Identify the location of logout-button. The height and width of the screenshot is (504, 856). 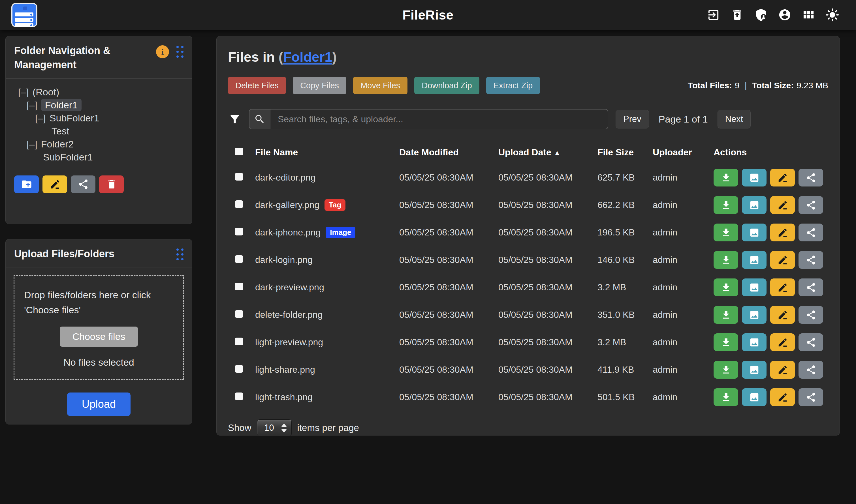
(713, 15).